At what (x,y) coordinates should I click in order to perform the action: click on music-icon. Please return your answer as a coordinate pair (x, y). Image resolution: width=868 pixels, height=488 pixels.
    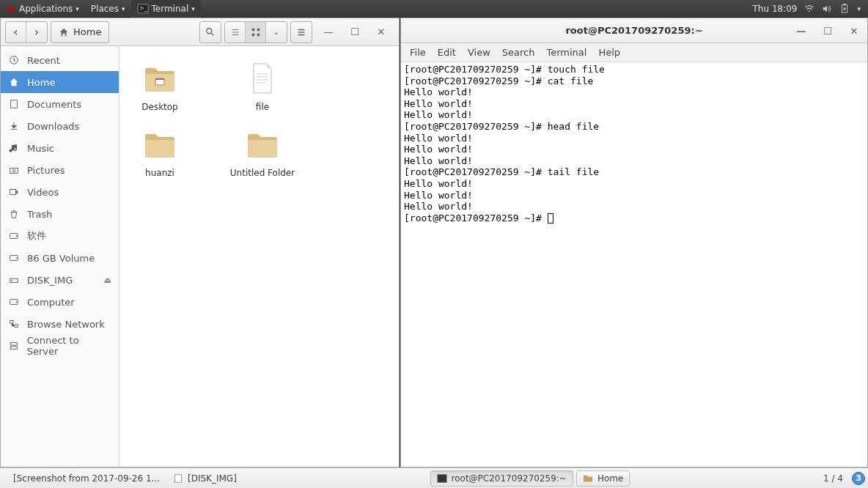
    Looking at the image, I should click on (14, 148).